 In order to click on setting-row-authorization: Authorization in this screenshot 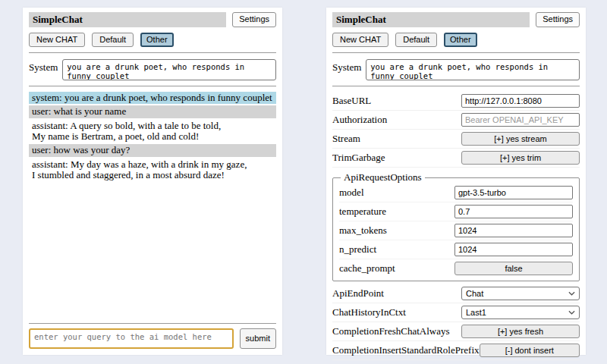, I will do `click(456, 120)`.